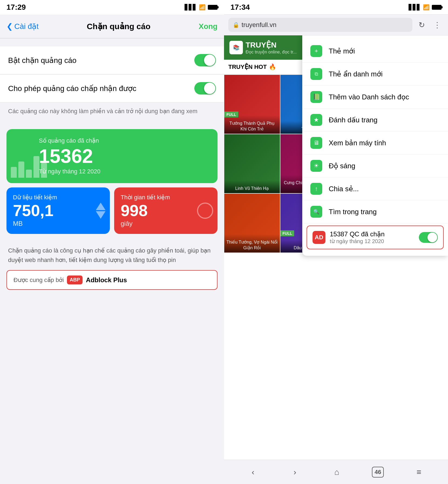 This screenshot has height=484, width=448. What do you see at coordinates (339, 234) in the screenshot?
I see `ad-count-number: 15387` at bounding box center [339, 234].